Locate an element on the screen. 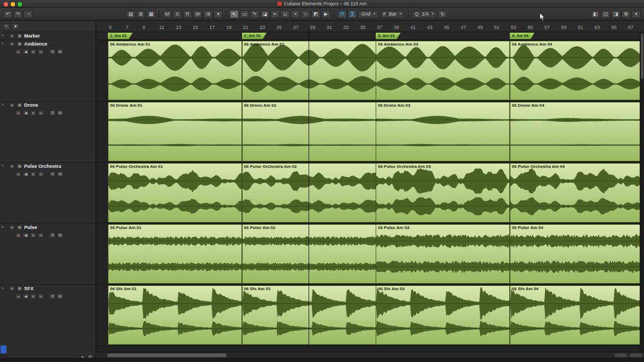  toolbar-options-chevron: ▾ is located at coordinates (636, 14).